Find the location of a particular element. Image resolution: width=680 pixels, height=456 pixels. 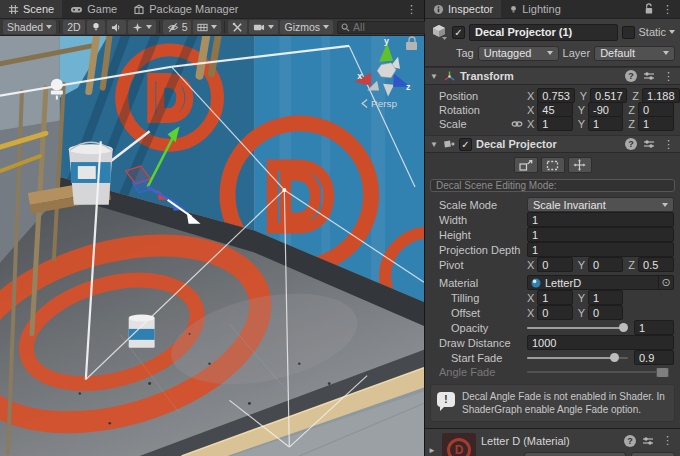

crop-edit-mode-button is located at coordinates (553, 165).